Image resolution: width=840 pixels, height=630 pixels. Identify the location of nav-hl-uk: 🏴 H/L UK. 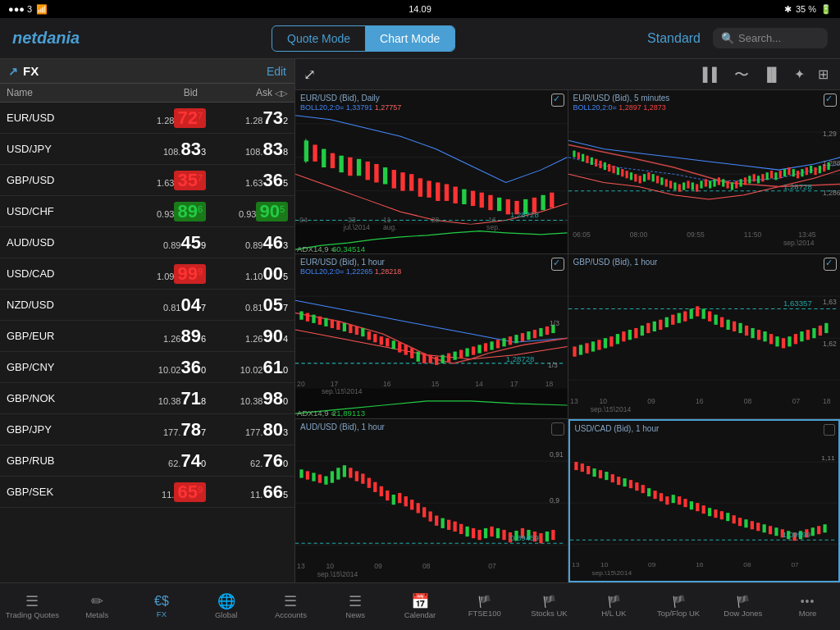
(614, 607).